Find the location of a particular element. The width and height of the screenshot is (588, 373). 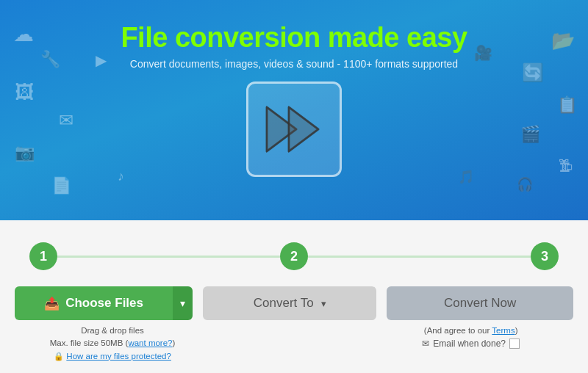

choose-files-button: 📤 Choose Files is located at coordinates (94, 303).